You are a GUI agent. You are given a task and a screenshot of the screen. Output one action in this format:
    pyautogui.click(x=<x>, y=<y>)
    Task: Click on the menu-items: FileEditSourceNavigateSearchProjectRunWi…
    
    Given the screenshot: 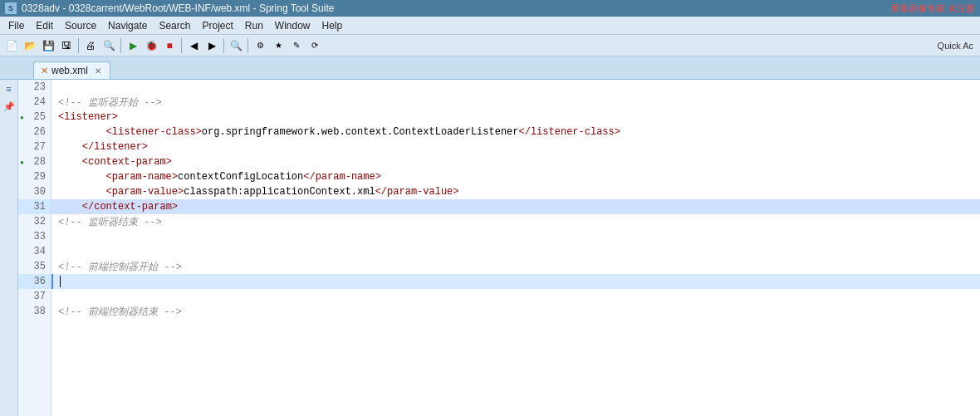 What is the action you would take?
    pyautogui.click(x=175, y=26)
    